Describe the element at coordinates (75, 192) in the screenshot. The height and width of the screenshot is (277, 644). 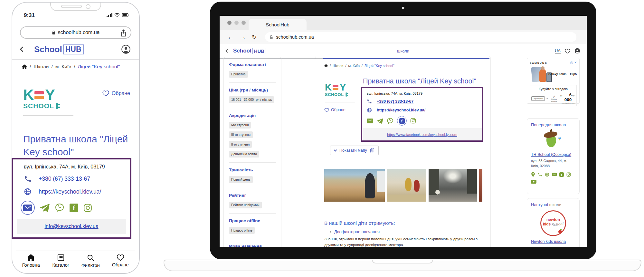
I see `website-row: https://keyschool.kiev.ua/` at that location.